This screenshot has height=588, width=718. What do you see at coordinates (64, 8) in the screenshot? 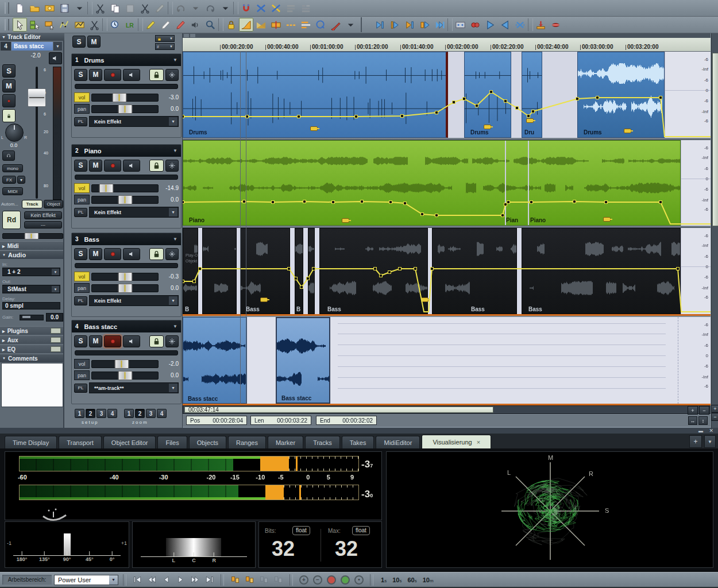
I see `save-project-icon` at bounding box center [64, 8].